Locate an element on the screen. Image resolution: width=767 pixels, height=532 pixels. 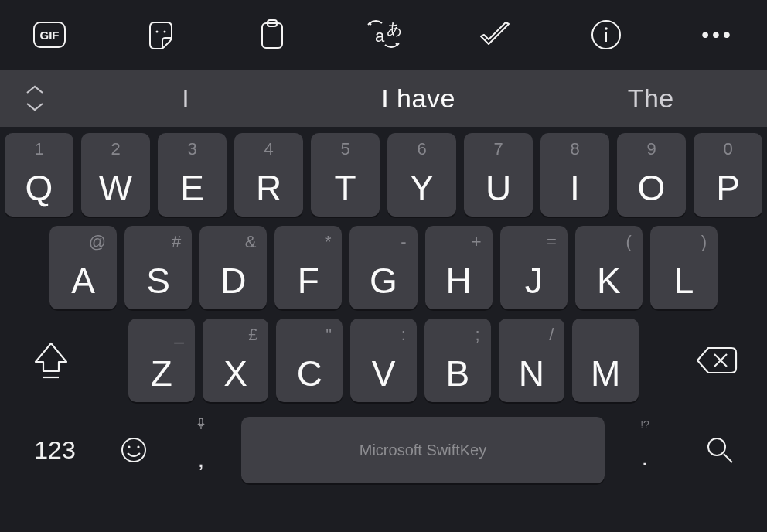
suggestion-3: The is located at coordinates (651, 98).